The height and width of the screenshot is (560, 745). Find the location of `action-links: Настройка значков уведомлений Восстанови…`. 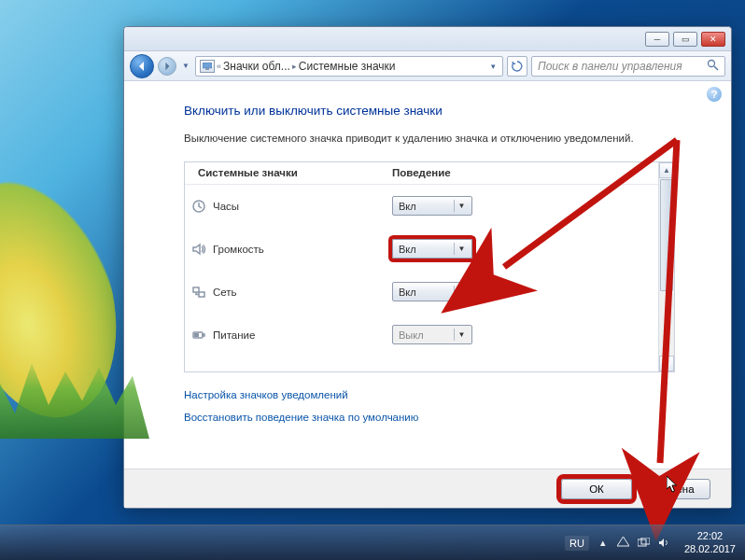

action-links: Настройка значков уведомлений Восстанови… is located at coordinates (447, 406).